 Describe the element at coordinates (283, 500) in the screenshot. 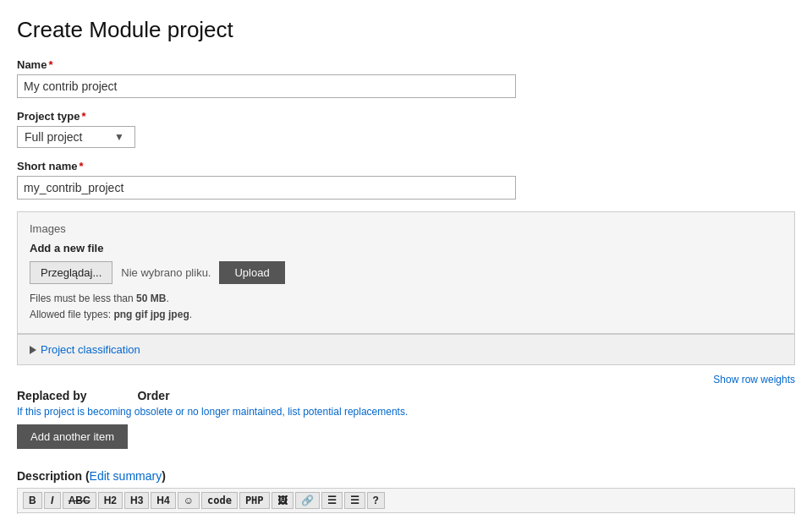

I see `image-button: 🖼` at that location.